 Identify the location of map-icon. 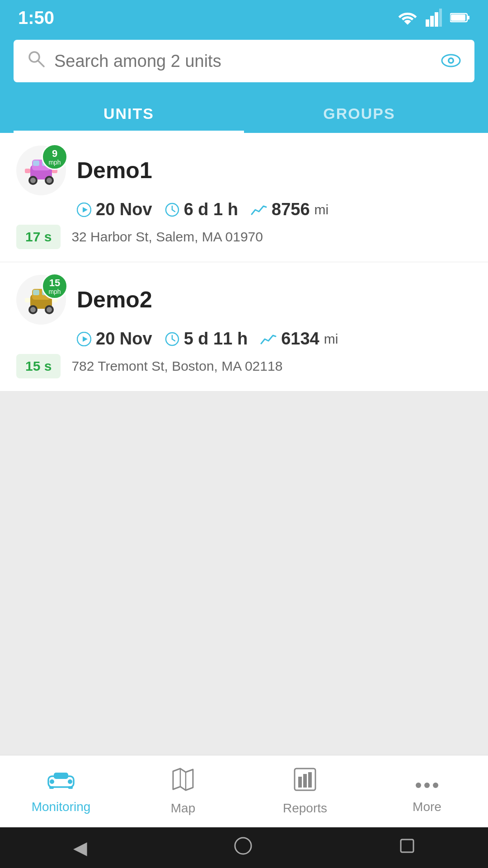
(183, 782).